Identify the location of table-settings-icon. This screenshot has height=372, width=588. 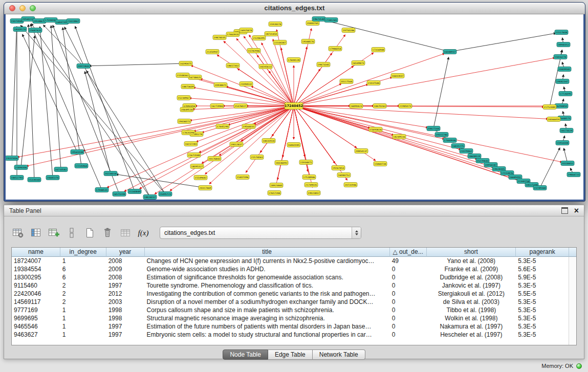
(18, 233).